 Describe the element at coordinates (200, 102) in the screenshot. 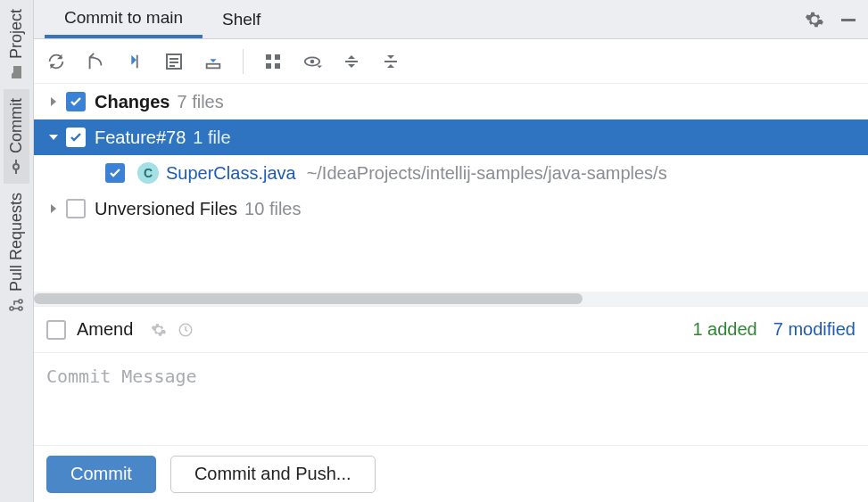

I see `node-count: 7 files` at that location.